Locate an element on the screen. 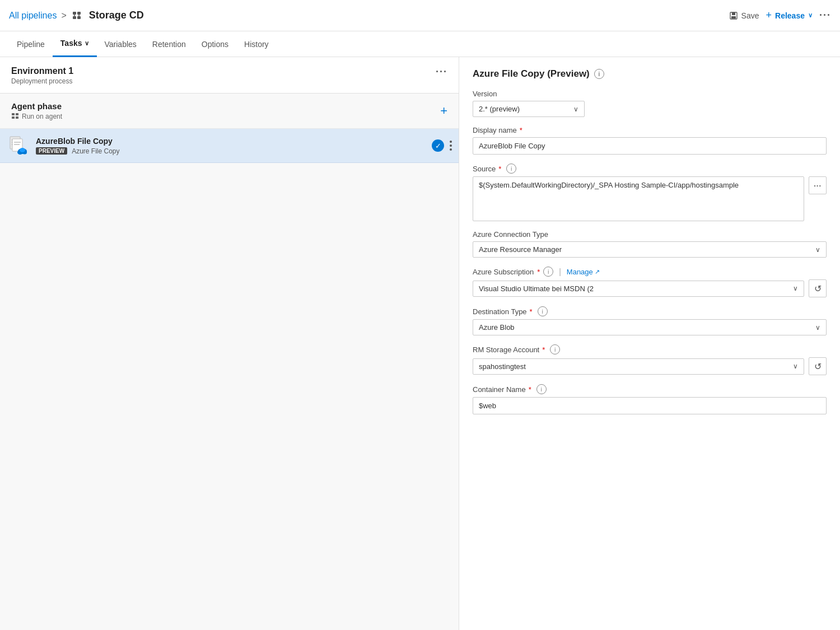 The image size is (840, 630). pipeline-icon is located at coordinates (78, 16).